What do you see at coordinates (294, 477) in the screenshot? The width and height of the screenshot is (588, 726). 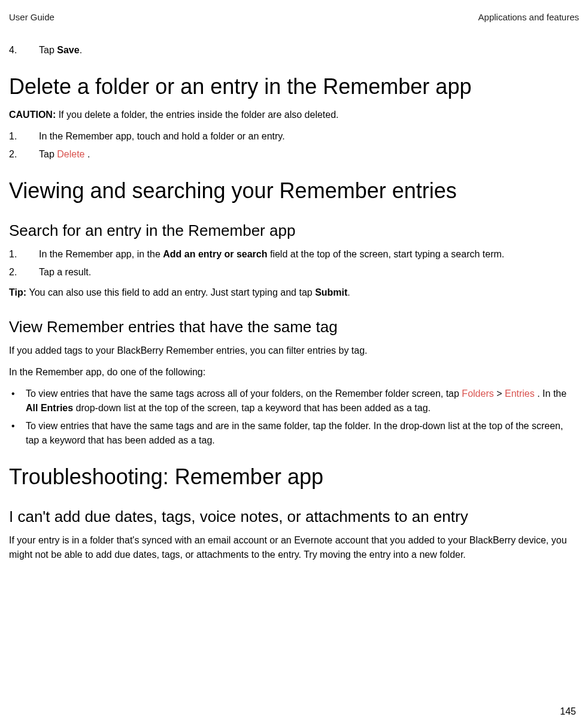 I see `heading-troubleshooting: Troubleshooting: Remember app` at bounding box center [294, 477].